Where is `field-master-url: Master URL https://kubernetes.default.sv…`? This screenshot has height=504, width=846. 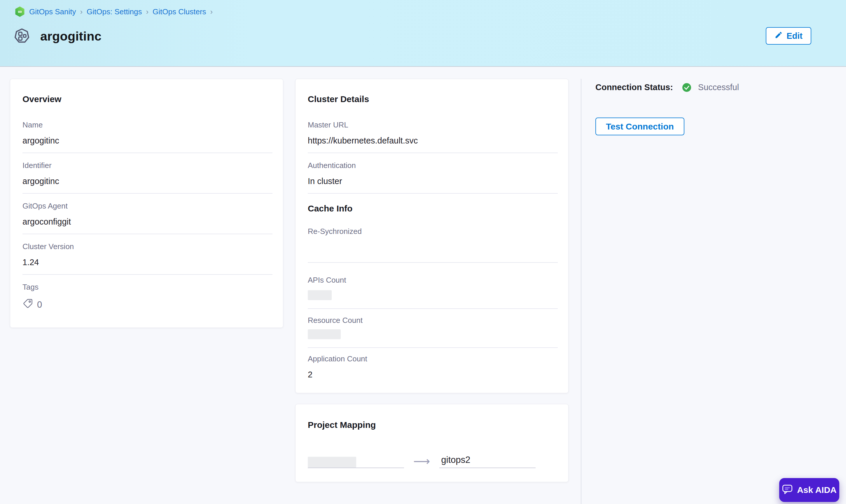
field-master-url: Master URL https://kubernetes.default.sv… is located at coordinates (433, 137).